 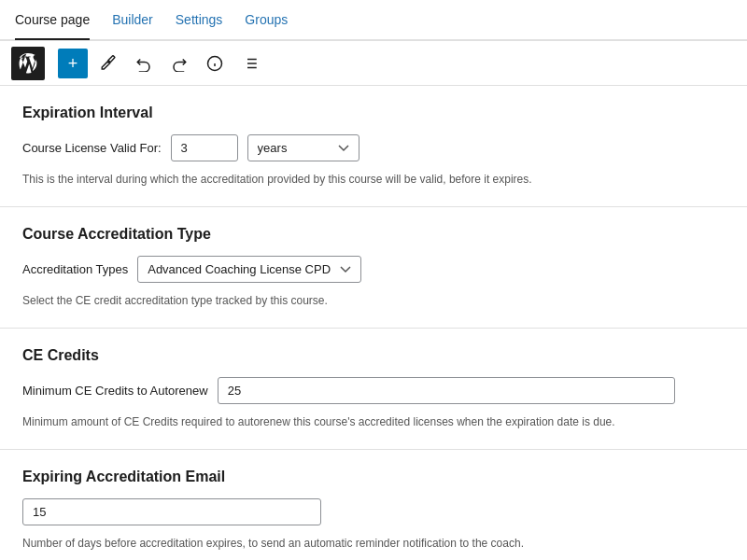 What do you see at coordinates (75, 269) in the screenshot?
I see `accreditation-type-label: Accreditation Types` at bounding box center [75, 269].